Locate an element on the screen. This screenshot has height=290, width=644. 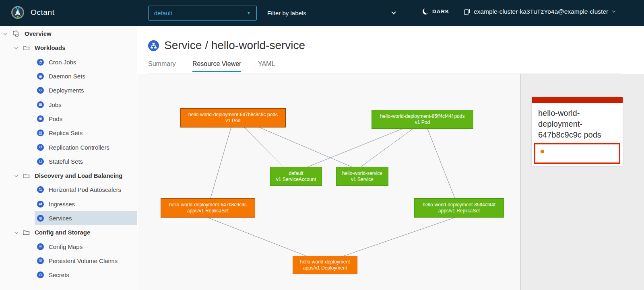
node-name: default is located at coordinates (296, 174).